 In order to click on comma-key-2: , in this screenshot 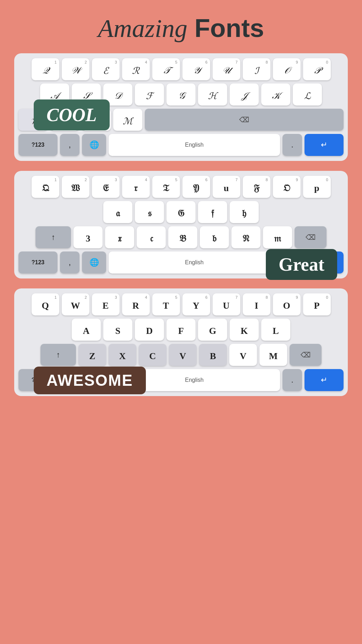, I will do `click(70, 263)`.